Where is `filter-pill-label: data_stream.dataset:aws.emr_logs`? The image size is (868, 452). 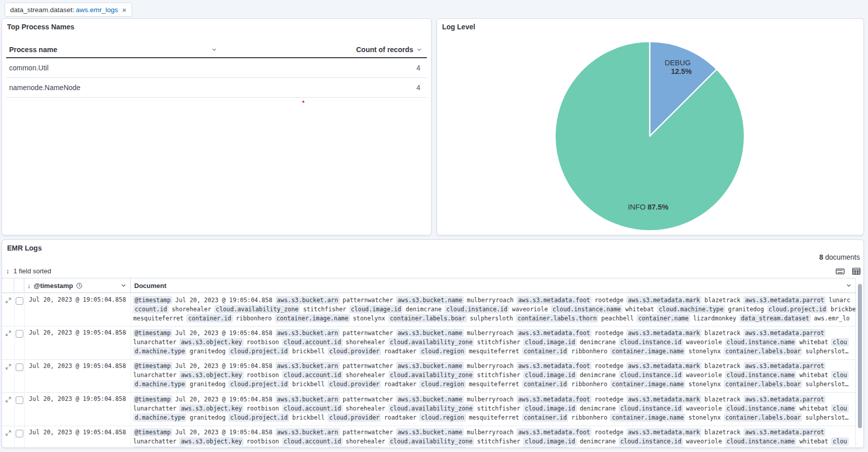
filter-pill-label: data_stream.dataset:aws.emr_logs is located at coordinates (64, 10).